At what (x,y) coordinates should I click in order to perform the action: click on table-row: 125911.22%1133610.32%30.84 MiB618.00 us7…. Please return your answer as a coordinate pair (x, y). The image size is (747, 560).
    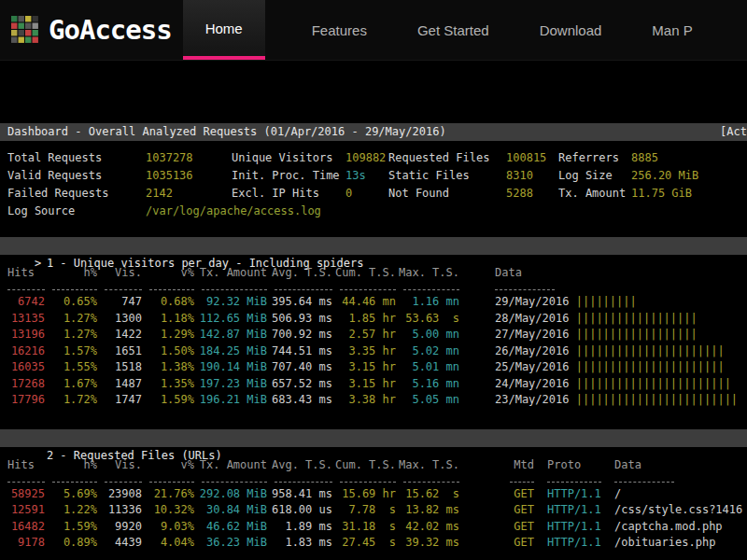
    Looking at the image, I should click on (374, 511).